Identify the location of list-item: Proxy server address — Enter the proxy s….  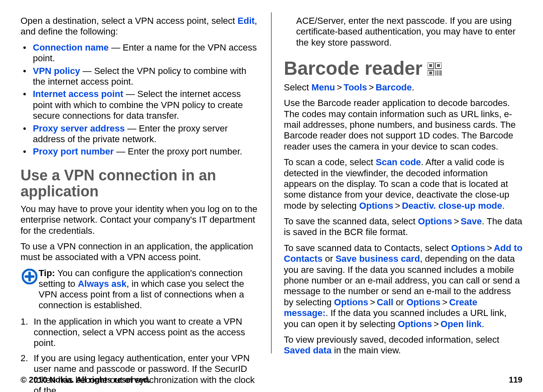
(140, 134).